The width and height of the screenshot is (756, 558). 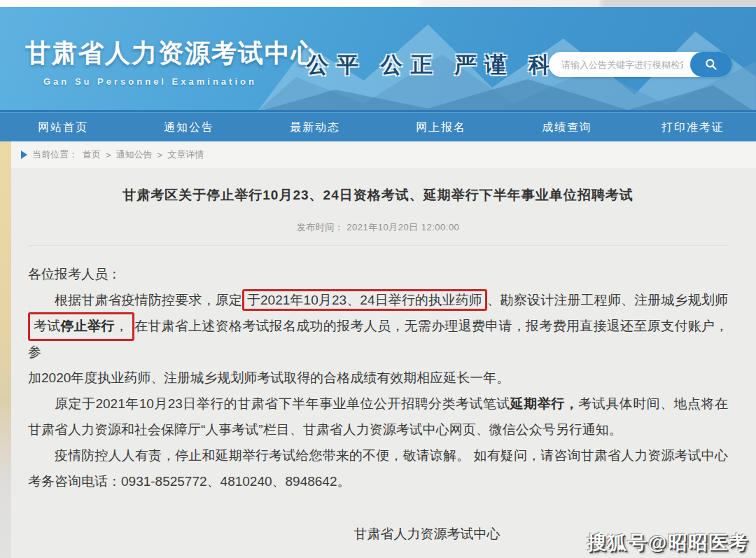 What do you see at coordinates (148, 300) in the screenshot?
I see `p1-lead: 根据甘肃省疫情防控要求，原定` at bounding box center [148, 300].